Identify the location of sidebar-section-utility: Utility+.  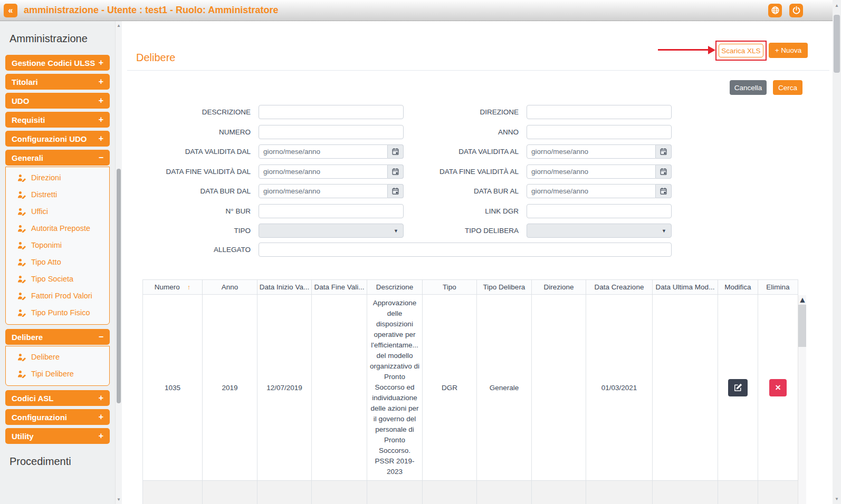
(58, 436).